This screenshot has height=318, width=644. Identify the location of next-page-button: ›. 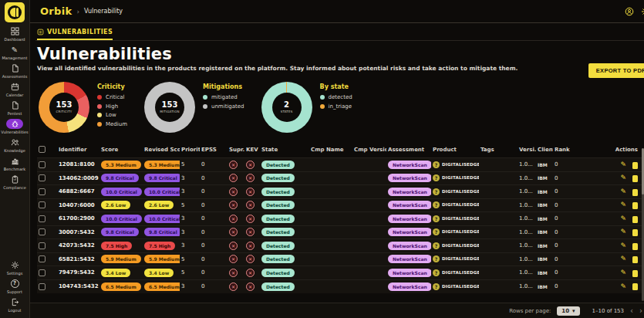
(641, 311).